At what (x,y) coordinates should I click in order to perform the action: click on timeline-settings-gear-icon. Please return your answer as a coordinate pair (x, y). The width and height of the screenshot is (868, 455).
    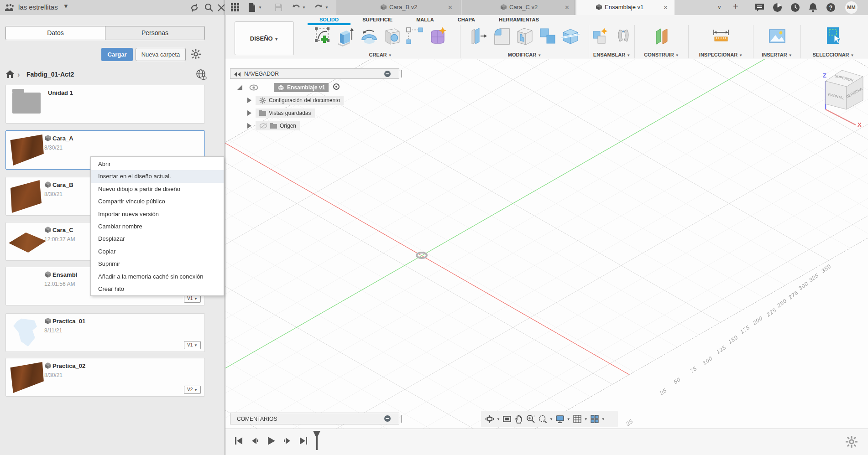
    Looking at the image, I should click on (852, 442).